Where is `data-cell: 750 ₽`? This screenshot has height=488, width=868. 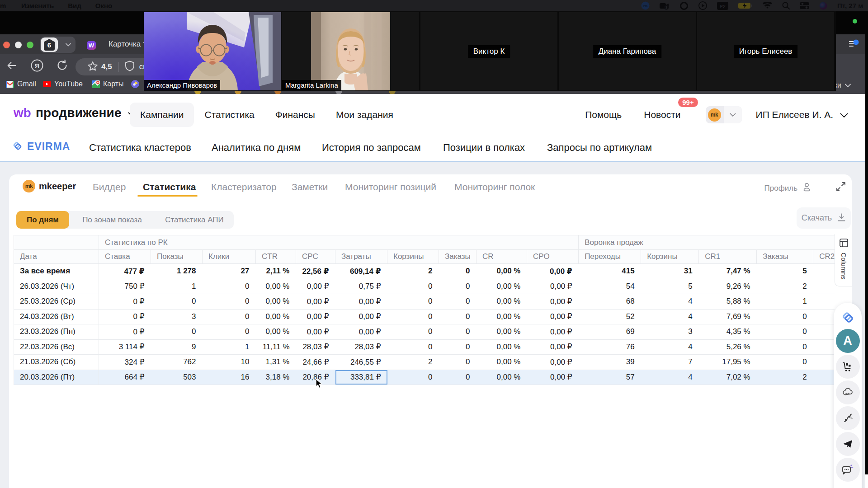
data-cell: 750 ₽ is located at coordinates (125, 286).